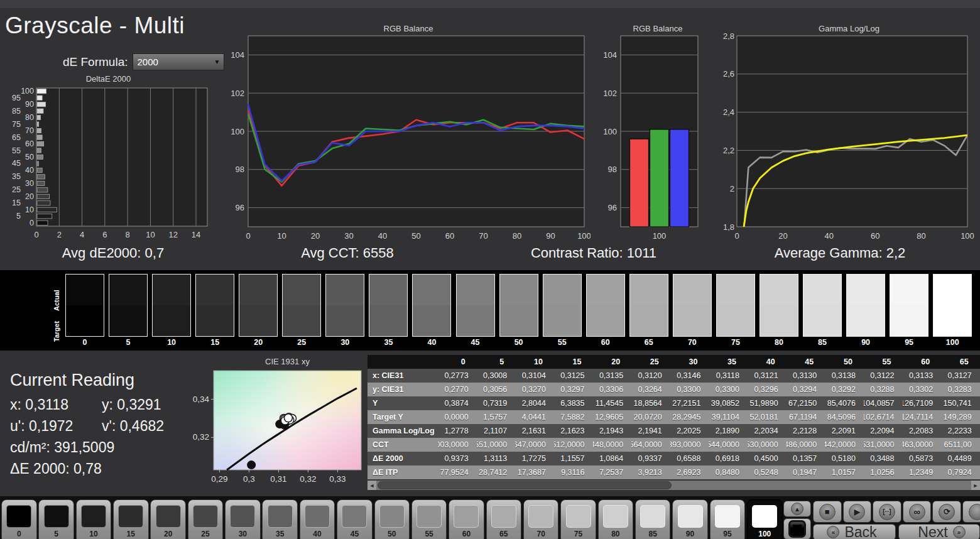  Describe the element at coordinates (959, 532) in the screenshot. I see `next-chevrons-icon: »` at that location.